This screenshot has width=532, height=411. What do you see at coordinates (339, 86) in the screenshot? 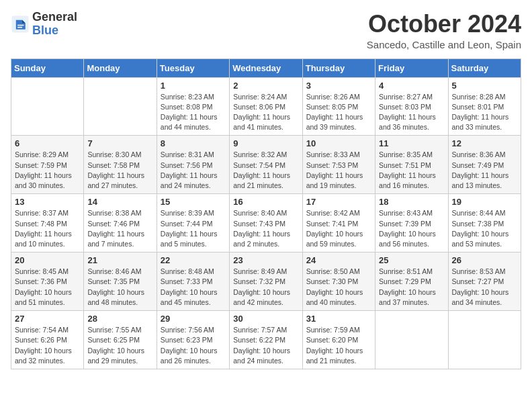
I see `day-number: 3` at bounding box center [339, 86].